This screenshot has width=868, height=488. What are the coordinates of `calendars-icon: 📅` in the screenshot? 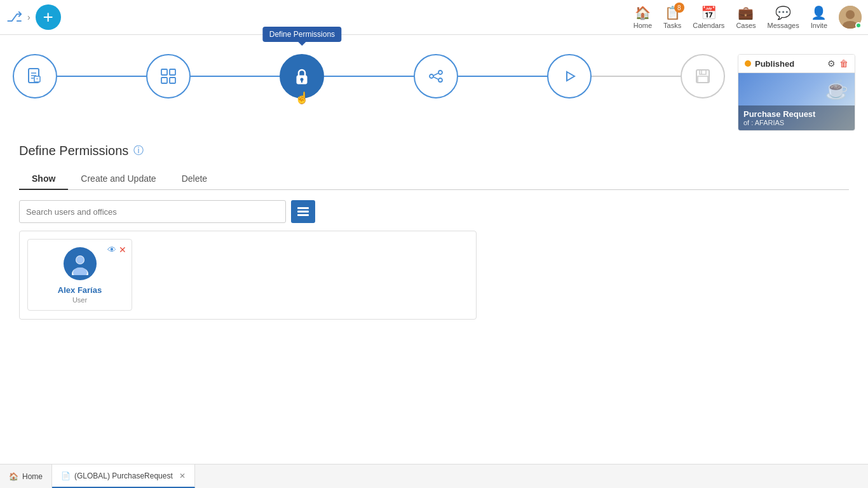 It's located at (709, 13).